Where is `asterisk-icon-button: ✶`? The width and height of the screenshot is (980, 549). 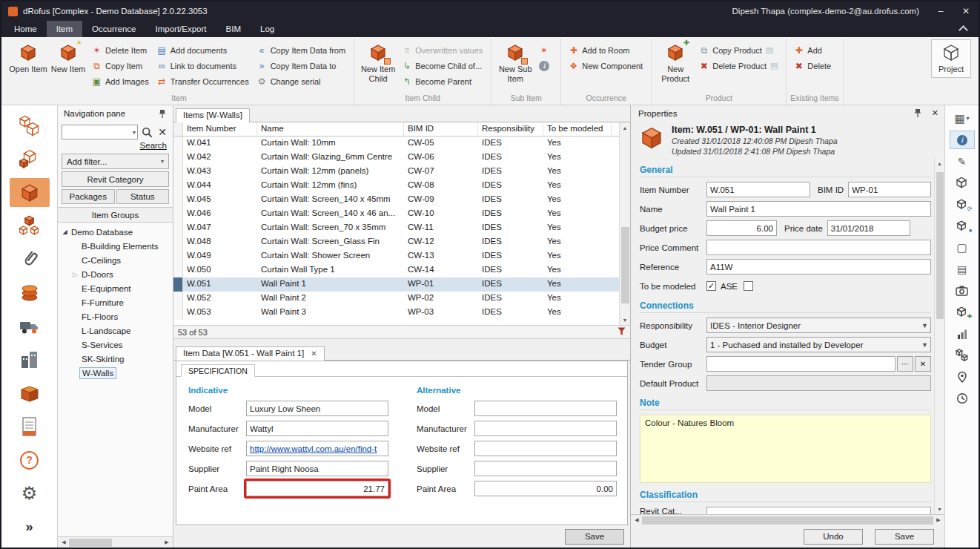 asterisk-icon-button: ✶ is located at coordinates (546, 50).